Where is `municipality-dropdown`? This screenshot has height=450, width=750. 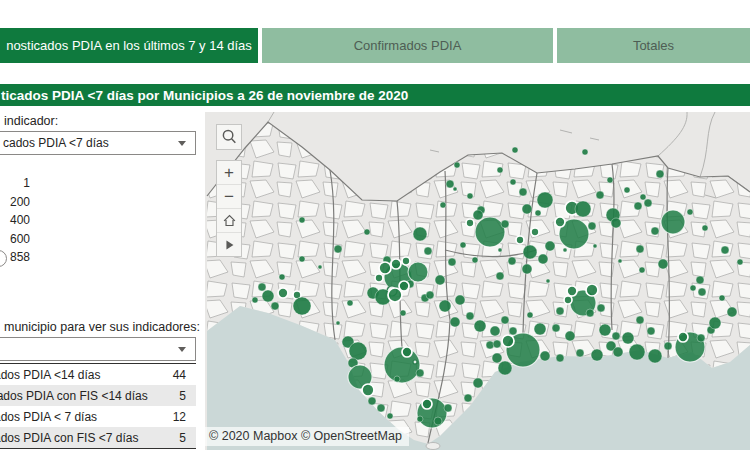 municipality-dropdown is located at coordinates (98, 349).